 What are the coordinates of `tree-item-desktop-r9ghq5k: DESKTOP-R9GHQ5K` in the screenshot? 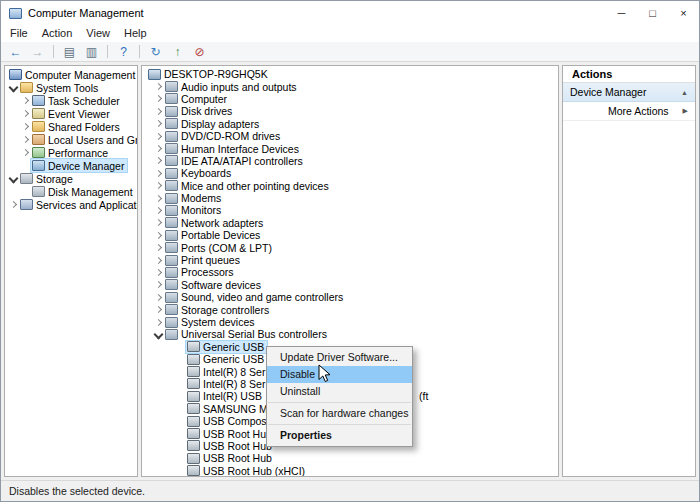 It's located at (350, 74).